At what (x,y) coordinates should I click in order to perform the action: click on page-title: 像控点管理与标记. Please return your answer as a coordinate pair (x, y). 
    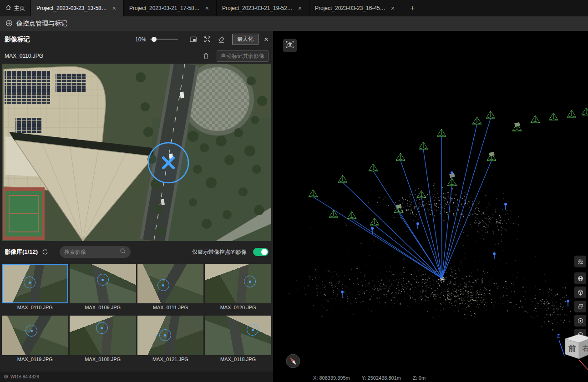
    Looking at the image, I should click on (42, 24).